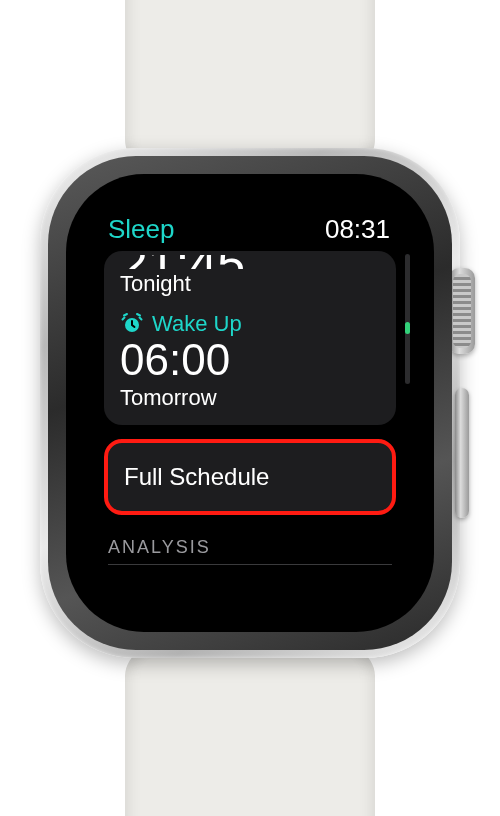 The width and height of the screenshot is (500, 816). Describe the element at coordinates (142, 230) in the screenshot. I see `app-title: Sleep` at that location.